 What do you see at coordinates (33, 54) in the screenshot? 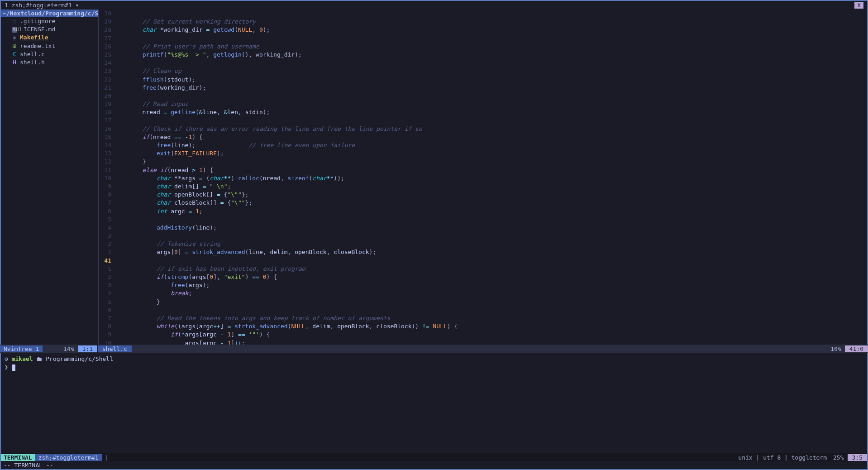
I see `file-tree-item-label: shell.c` at bounding box center [33, 54].